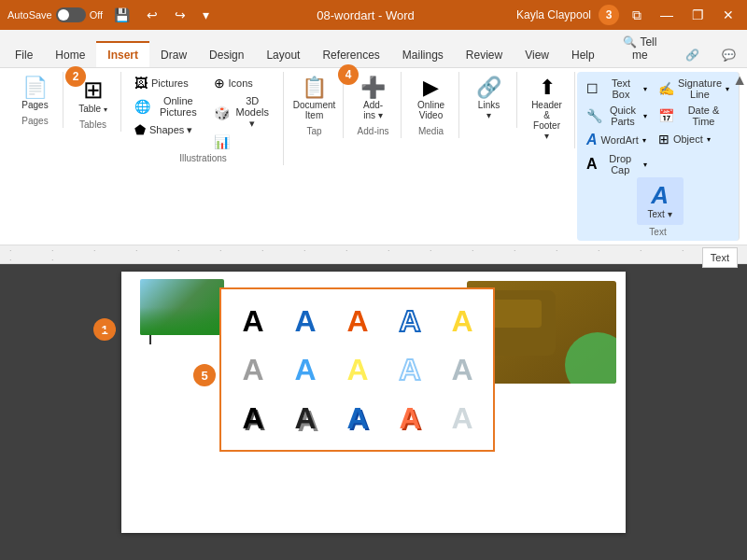 This screenshot has width=747, height=560. I want to click on minimize-button: —, so click(667, 15).